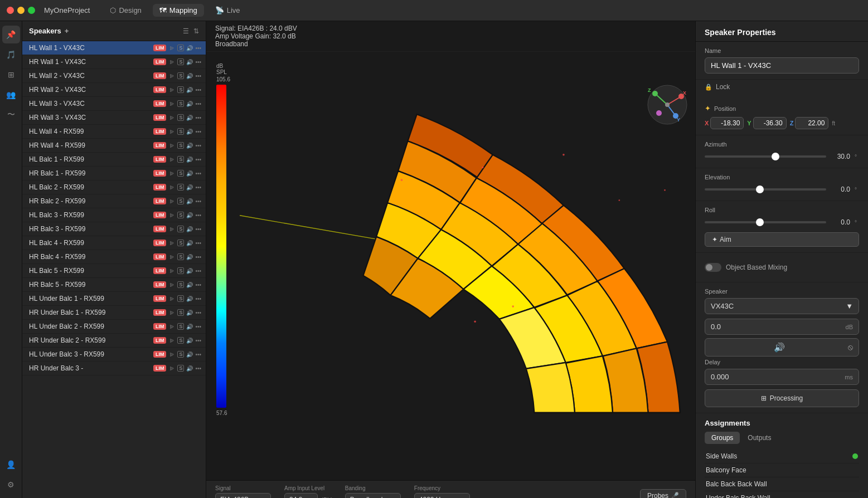  I want to click on speaker-list-item: HL Under Balc 2 - RX599 LIM ⫸ S 🔊 •••, so click(114, 326).